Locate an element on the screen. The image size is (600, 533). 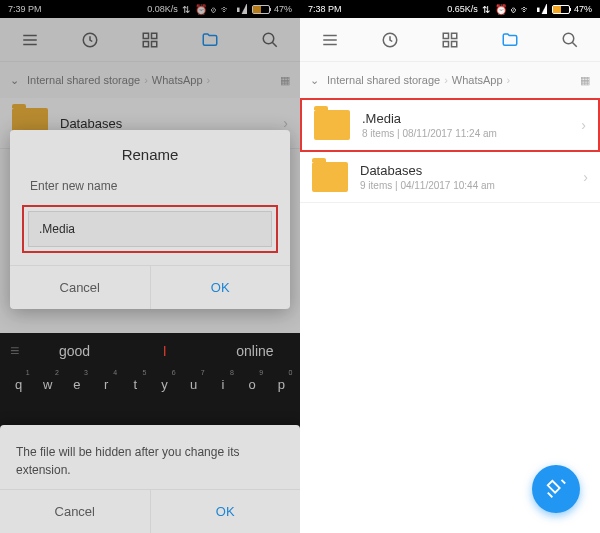
dialog-title: Rename is located at coordinates (150, 154).